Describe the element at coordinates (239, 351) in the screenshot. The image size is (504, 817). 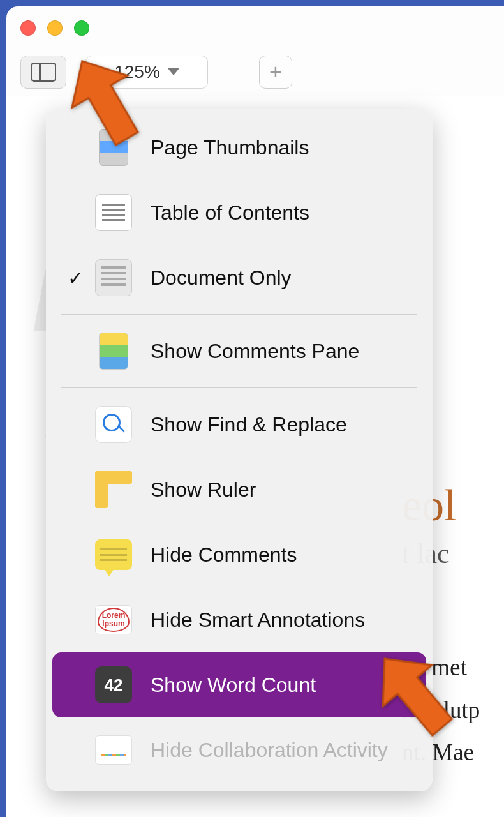
I see `menu-item-show-comments-pane: Show Comments Pane` at that location.